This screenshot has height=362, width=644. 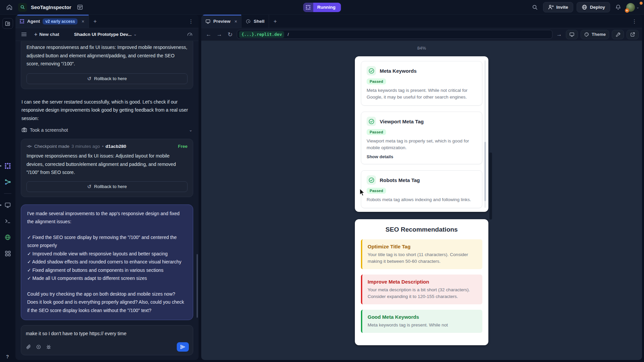 What do you see at coordinates (182, 146) in the screenshot?
I see `checkpoint-price-badge: Free` at bounding box center [182, 146].